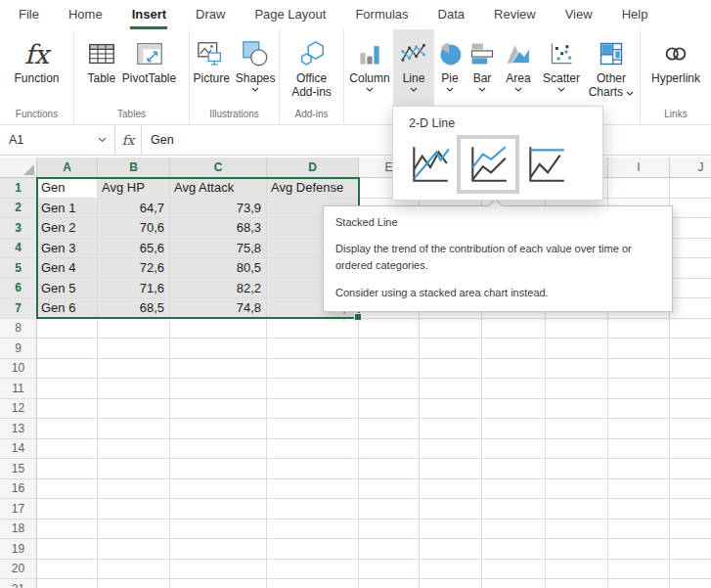 This screenshot has width=711, height=588. Describe the element at coordinates (577, 470) in the screenshot. I see `cell-H15` at that location.